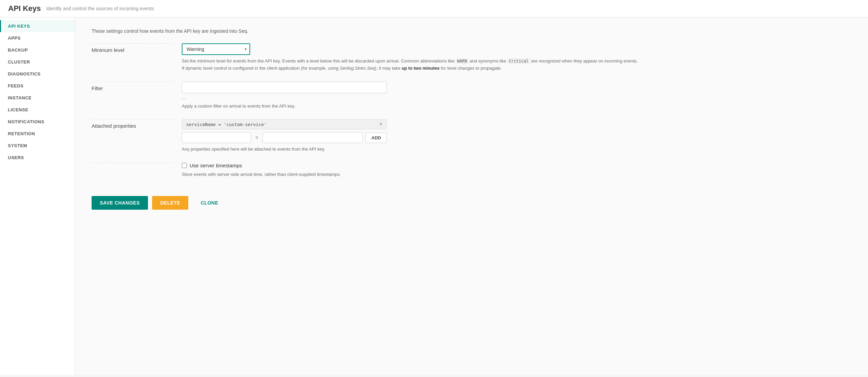 This screenshot has width=868, height=377. Describe the element at coordinates (517, 97) in the screenshot. I see `filter-dots: ...` at that location.